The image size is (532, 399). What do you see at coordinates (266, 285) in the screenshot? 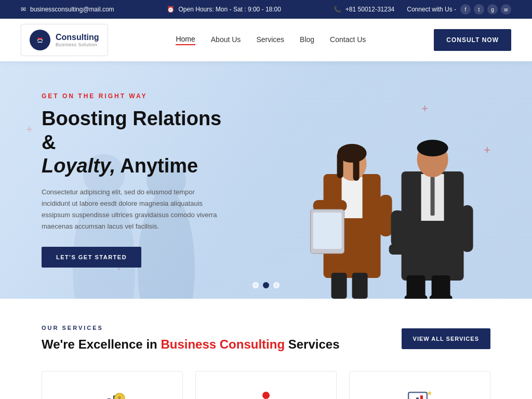
I see `carousel-dots` at bounding box center [266, 285].